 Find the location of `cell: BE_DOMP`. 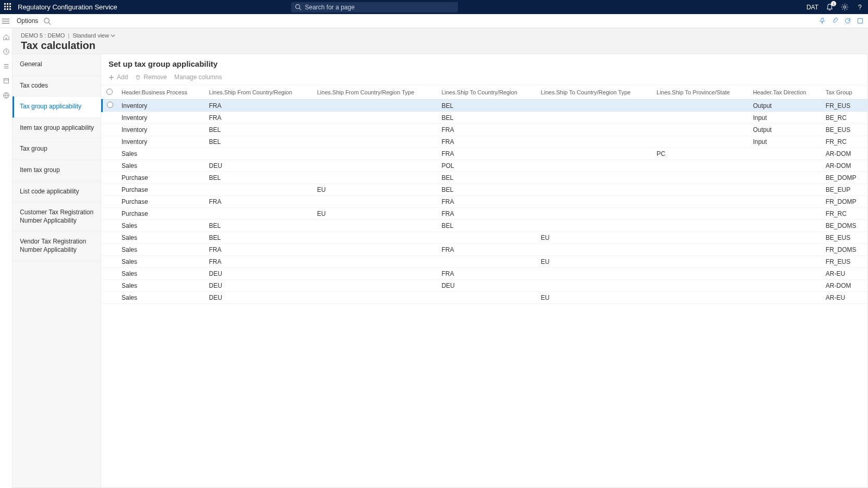

cell: BE_DOMP is located at coordinates (845, 178).